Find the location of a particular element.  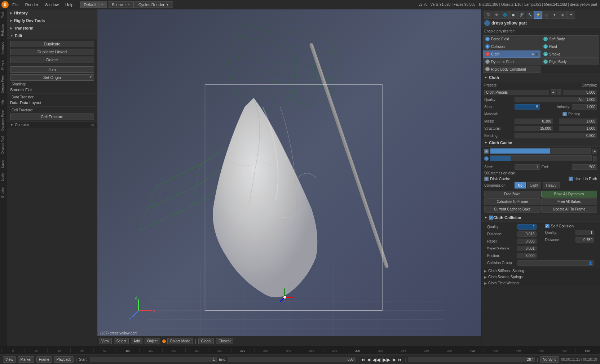

join-button: Join is located at coordinates (52, 70).